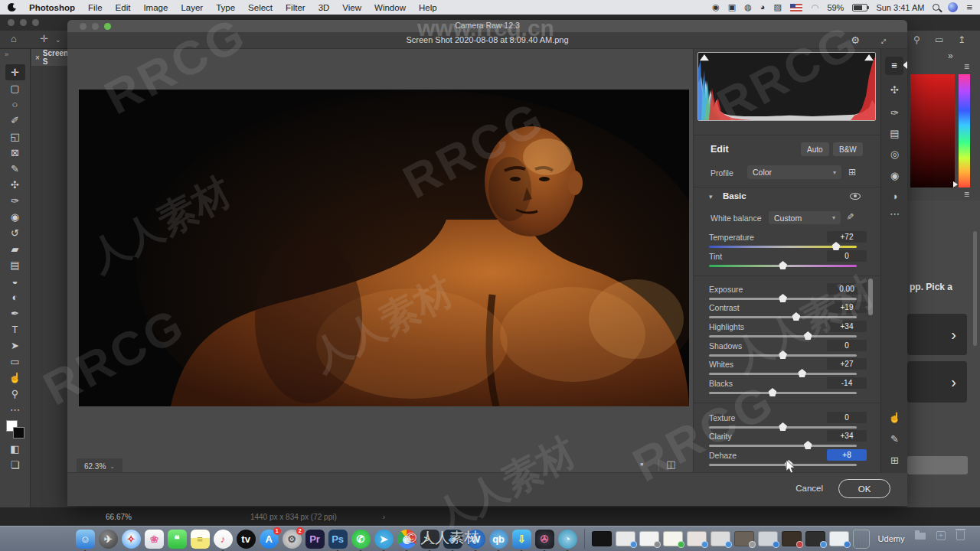 The width and height of the screenshot is (980, 551). Describe the element at coordinates (894, 196) in the screenshot. I see `presets-icon: ◑` at that location.